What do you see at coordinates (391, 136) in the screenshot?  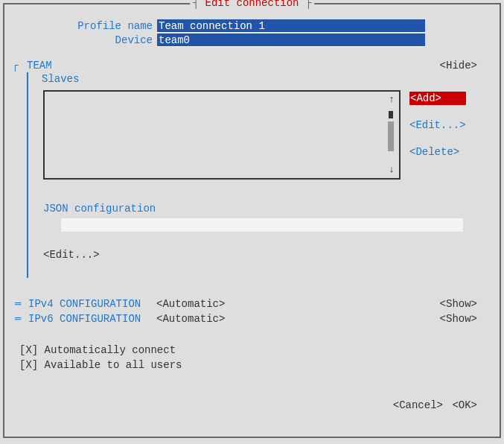 I see `scroll-thumb` at bounding box center [391, 136].